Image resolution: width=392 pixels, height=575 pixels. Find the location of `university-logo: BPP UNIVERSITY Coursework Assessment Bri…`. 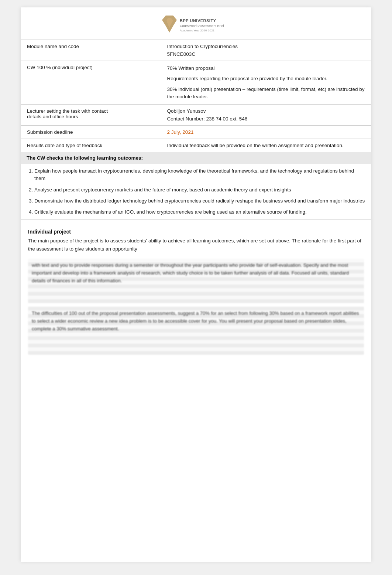

university-logo: BPP UNIVERSITY Coursework Assessment Bri… is located at coordinates (196, 24).